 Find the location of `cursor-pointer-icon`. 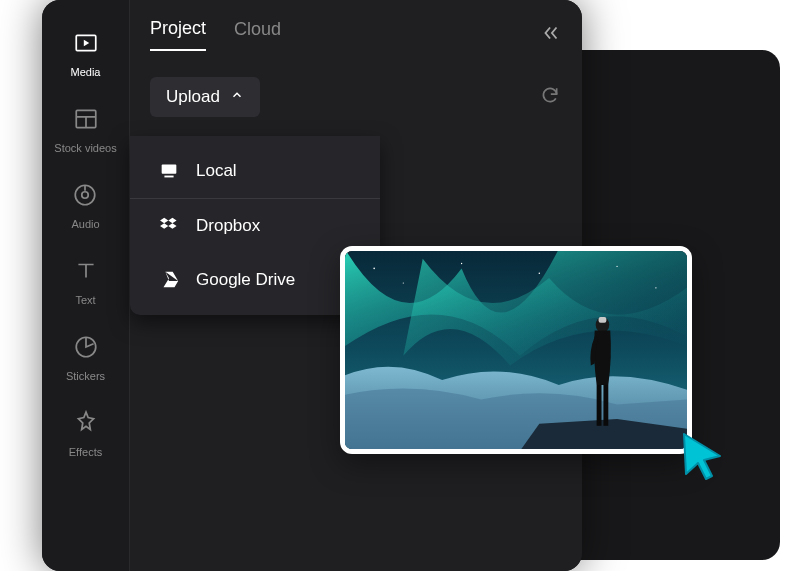

cursor-pointer-icon is located at coordinates (704, 458).